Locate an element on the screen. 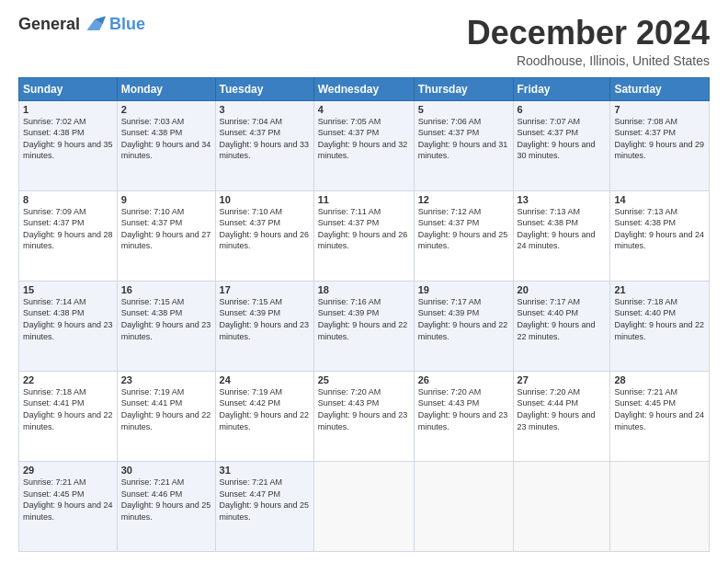 This screenshot has width=728, height=563. day-number: 9 is located at coordinates (166, 200).